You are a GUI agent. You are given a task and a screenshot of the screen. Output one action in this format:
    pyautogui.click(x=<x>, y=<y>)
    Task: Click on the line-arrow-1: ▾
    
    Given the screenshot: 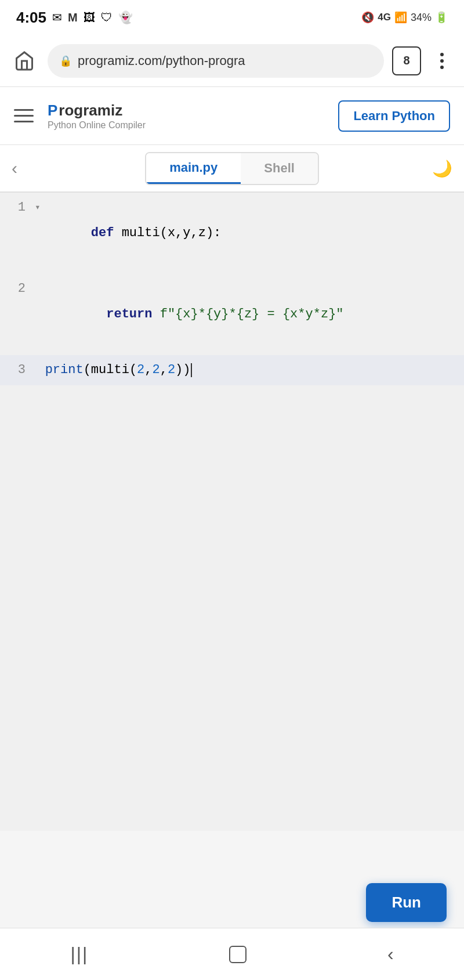 What is the action you would take?
    pyautogui.click(x=38, y=208)
    